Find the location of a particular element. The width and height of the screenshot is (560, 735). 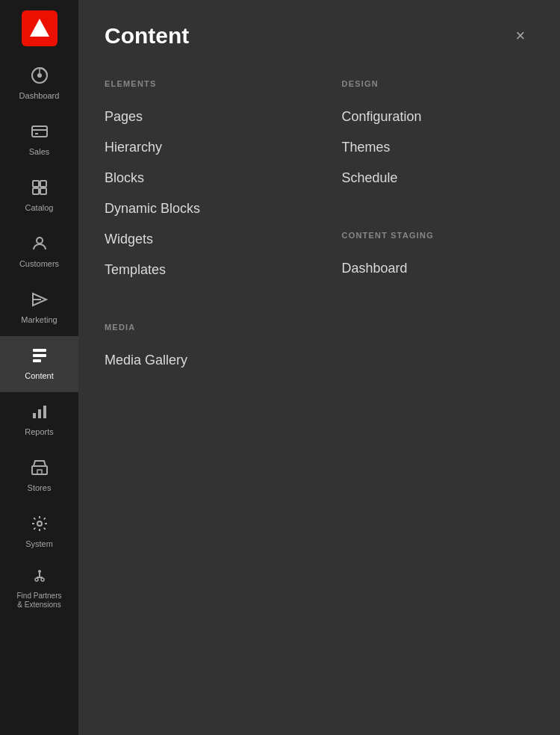

menu-link-schedule: Schedule is located at coordinates (438, 178).